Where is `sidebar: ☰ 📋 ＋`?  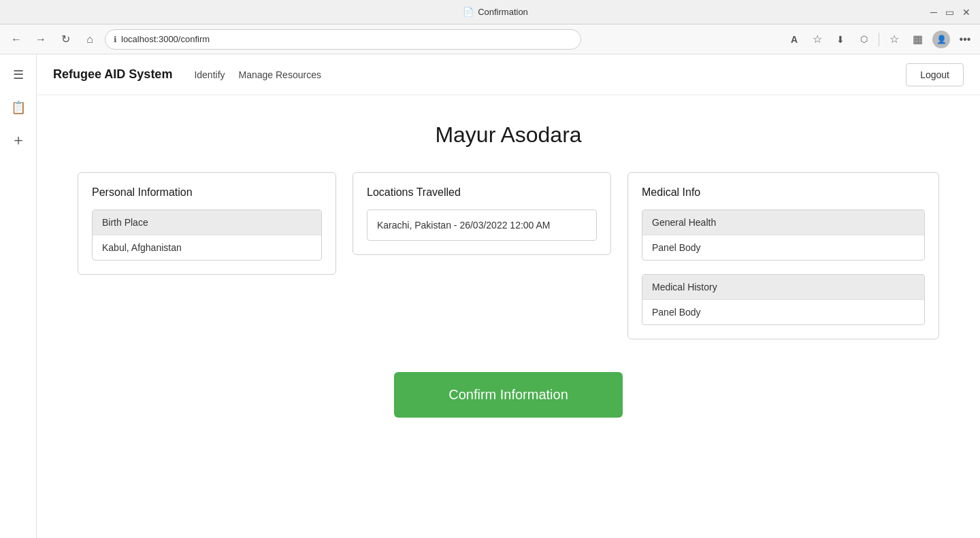
sidebar: ☰ 📋 ＋ is located at coordinates (18, 297).